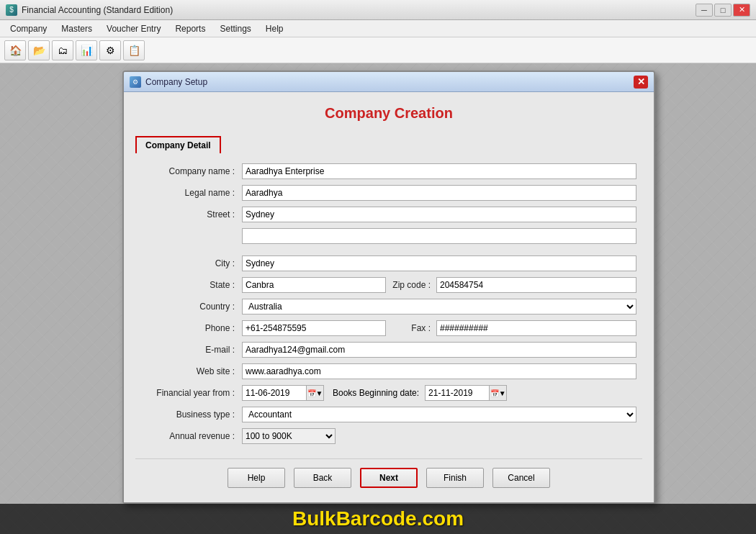 The width and height of the screenshot is (756, 534). I want to click on toolbar-btn-settings: ⚙, so click(110, 50).